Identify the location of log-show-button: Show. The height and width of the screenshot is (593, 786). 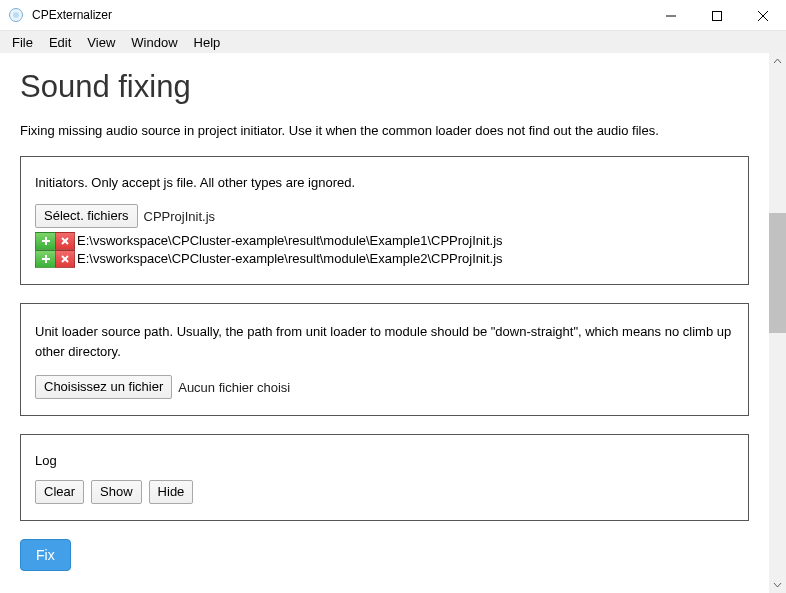
(116, 492).